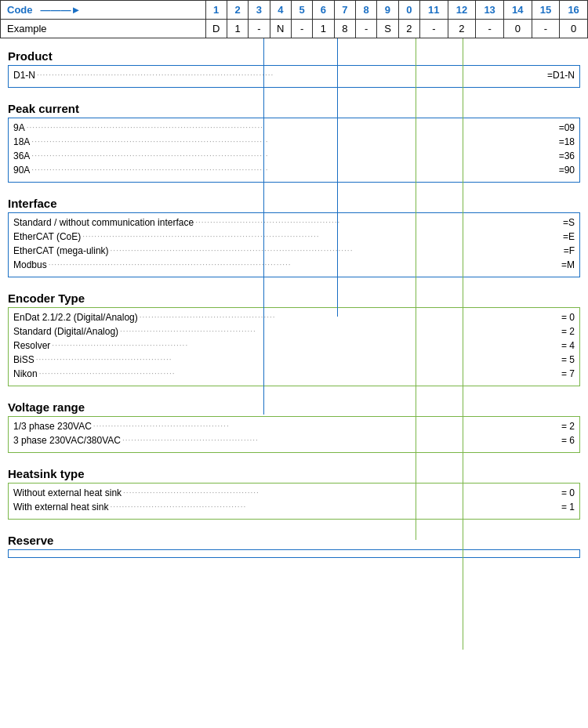  Describe the element at coordinates (340, 331) in the screenshot. I see `dots-standard-da: ········································…` at that location.